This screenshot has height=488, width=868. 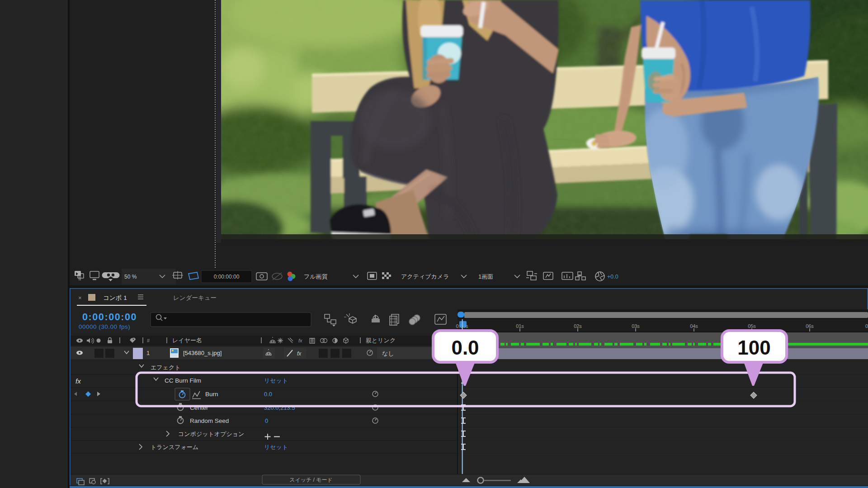 I want to click on svg-text: スイッチ / モード, so click(x=311, y=480).